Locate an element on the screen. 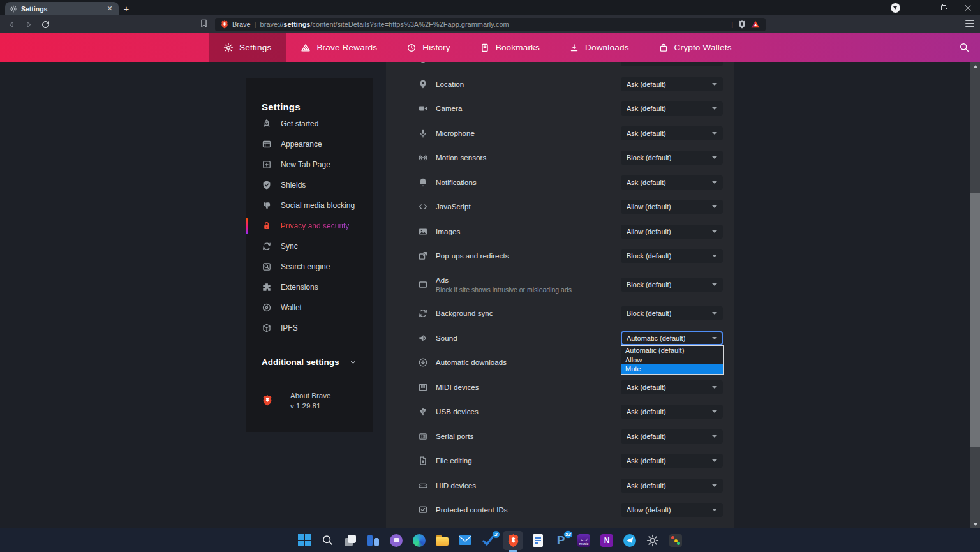 This screenshot has width=980, height=552. permission-select-midi-devices: Ask (default) is located at coordinates (672, 387).